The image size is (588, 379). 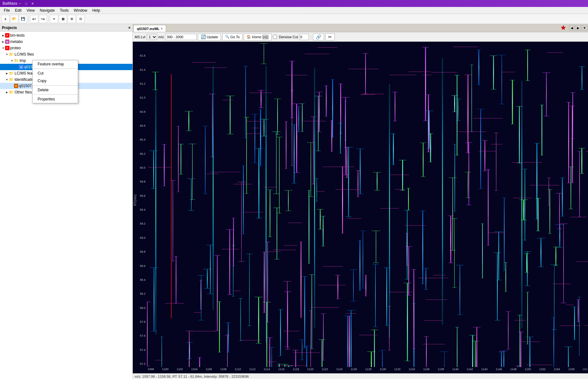 I want to click on star-tab-icon: ★, so click(x=563, y=28).